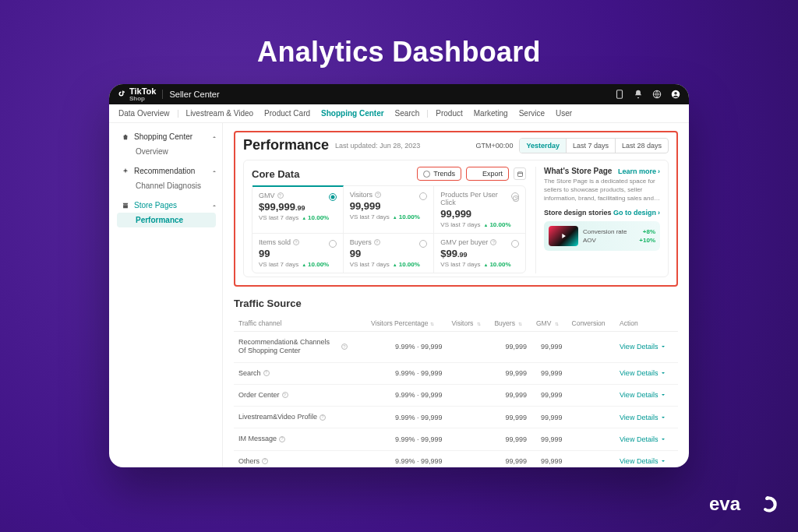 The image size is (798, 532). I want to click on play-icon, so click(563, 236).